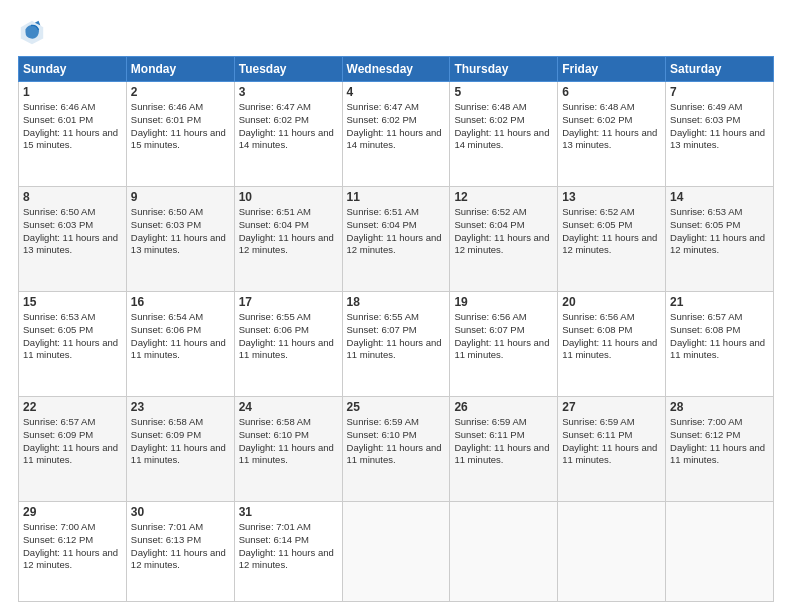  What do you see at coordinates (180, 528) in the screenshot?
I see `sunrise-text: Sunrise: 7:01 AM` at bounding box center [180, 528].